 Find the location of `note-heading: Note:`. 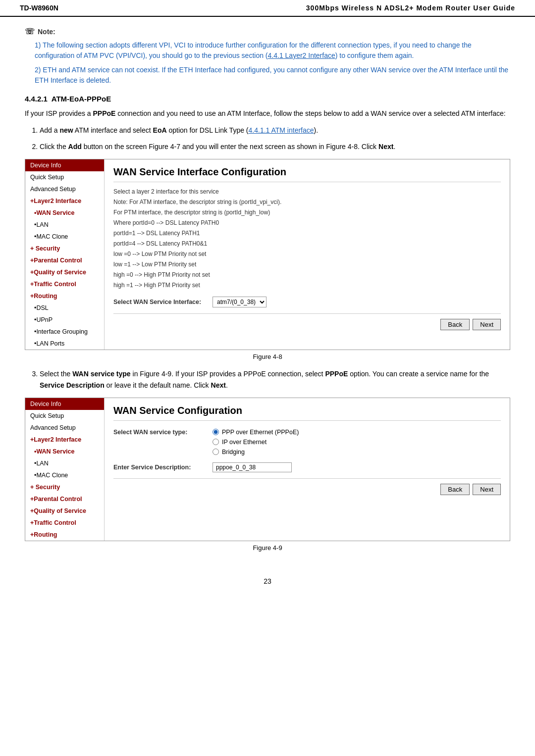

note-heading: Note: is located at coordinates (47, 32).